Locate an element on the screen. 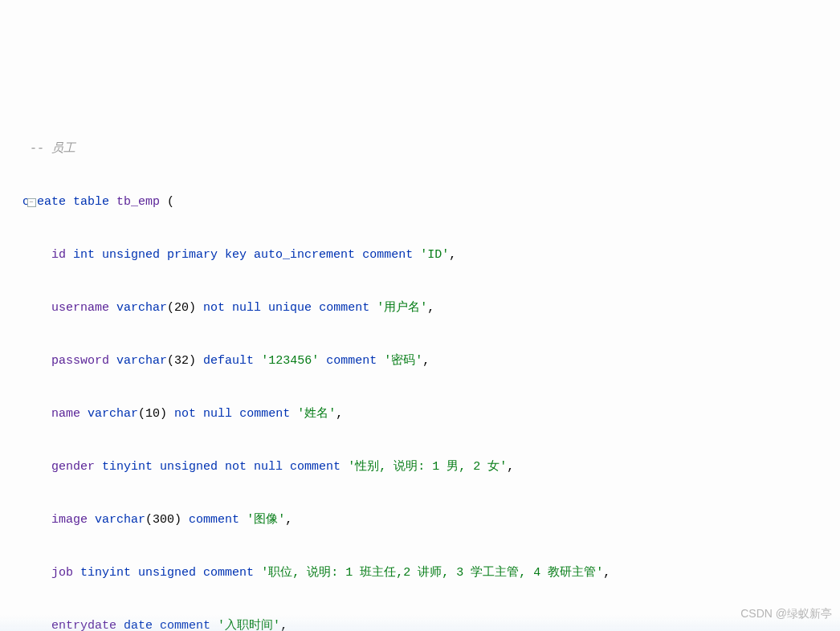  string: '用户名' is located at coordinates (402, 308).